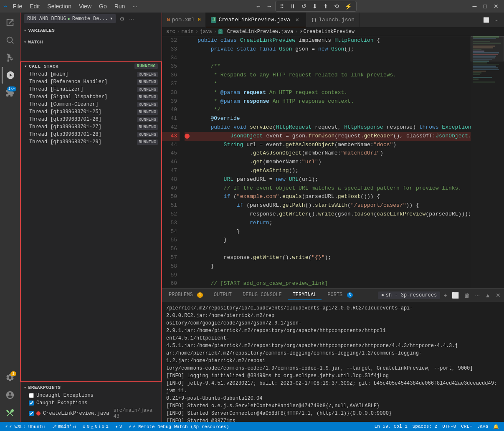 Image resolution: width=504 pixels, height=431 pixels. What do you see at coordinates (69, 19) in the screenshot?
I see `play-icon: ▶` at bounding box center [69, 19].